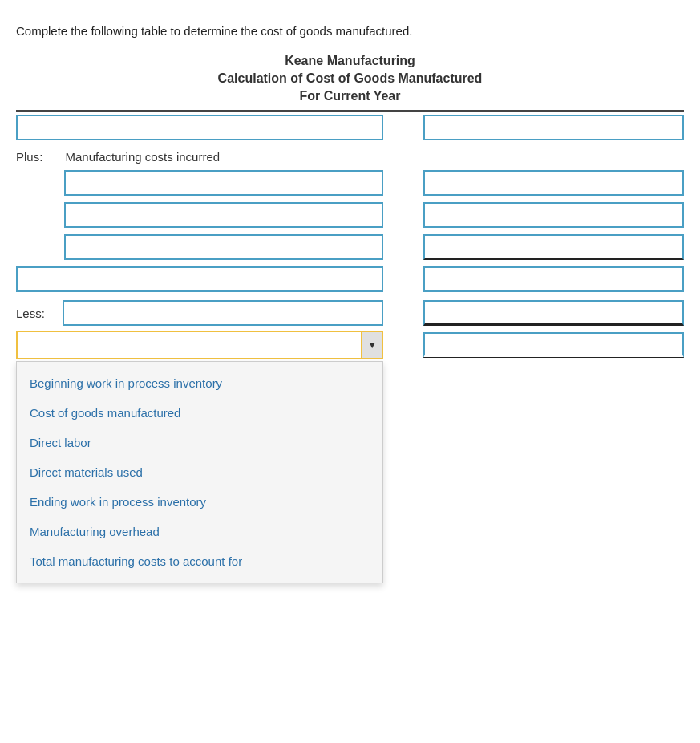  I want to click on manufacturing-costs-label: Manufacturing costs incurred, so click(143, 157).